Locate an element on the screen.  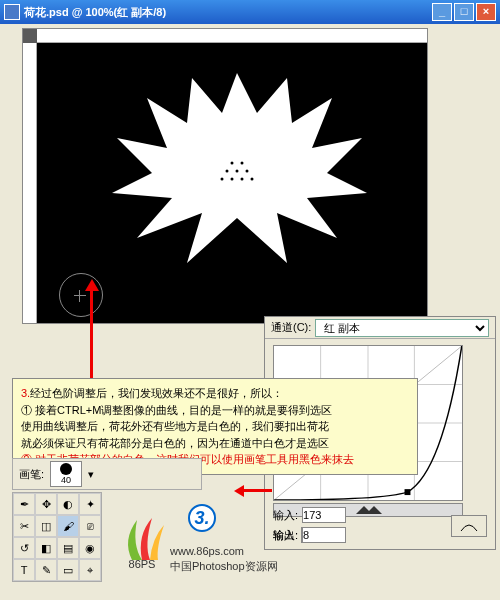
site-logo: 86PS is located at coordinates (142, 540).